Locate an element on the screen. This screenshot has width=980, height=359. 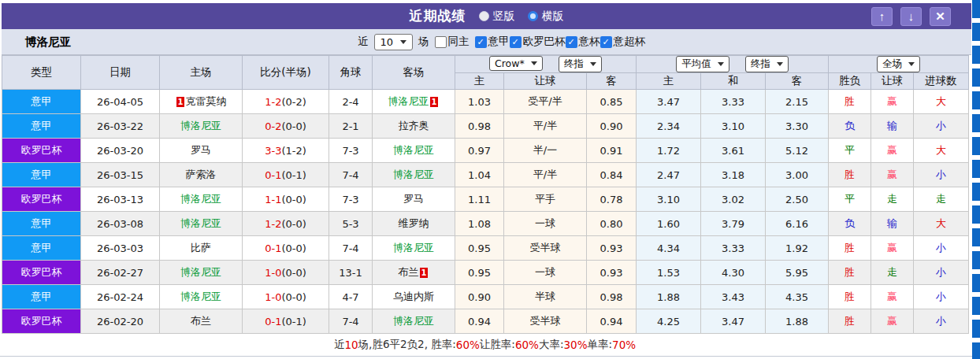
checkbox-checked-icon is located at coordinates (515, 43).